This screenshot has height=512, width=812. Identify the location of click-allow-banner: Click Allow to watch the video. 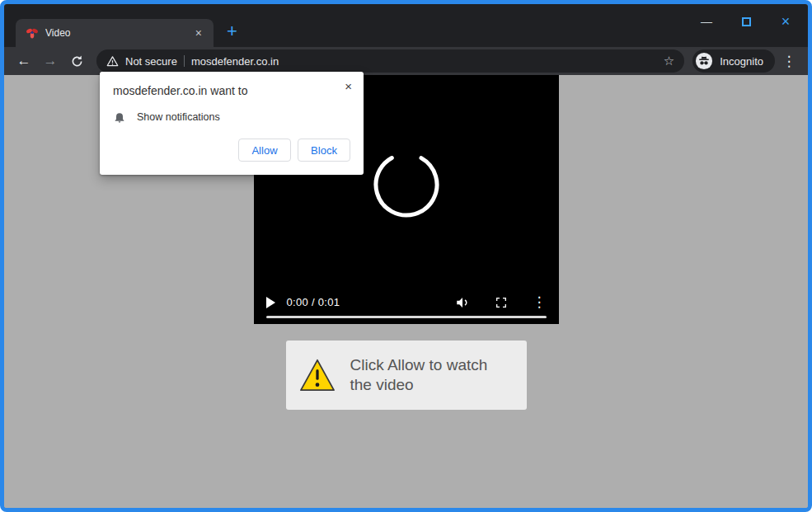
(406, 375).